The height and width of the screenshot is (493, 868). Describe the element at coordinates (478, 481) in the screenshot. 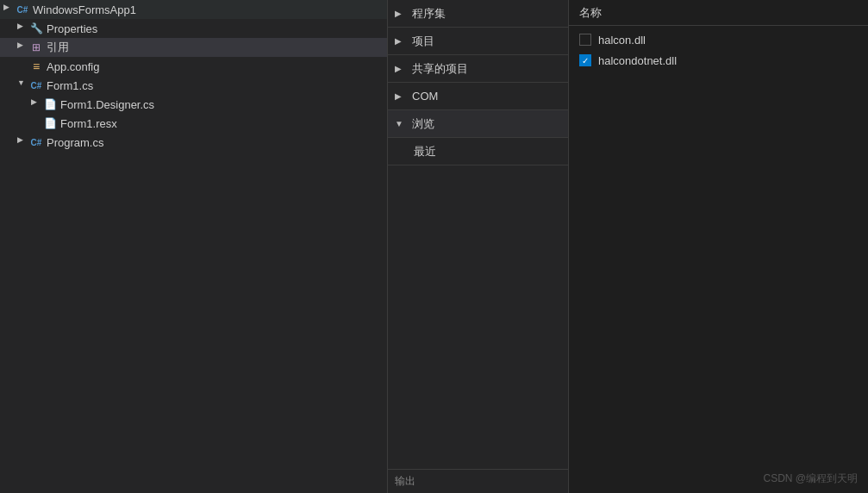

I see `bottom-bar: 输出` at that location.